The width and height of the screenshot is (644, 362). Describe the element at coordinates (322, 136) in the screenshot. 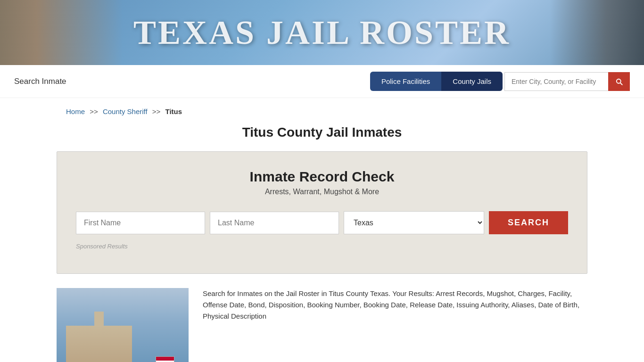

I see `page-title: Titus County Jail Inmates` at that location.